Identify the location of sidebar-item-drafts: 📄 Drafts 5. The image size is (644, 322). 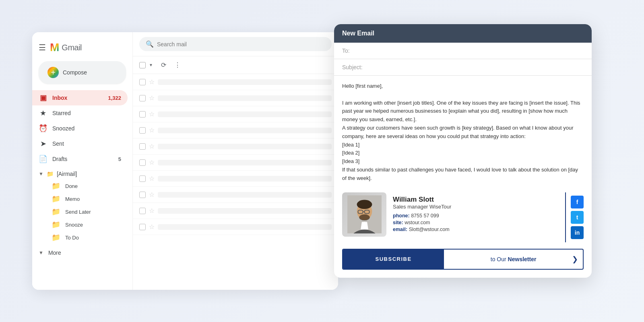
(80, 159).